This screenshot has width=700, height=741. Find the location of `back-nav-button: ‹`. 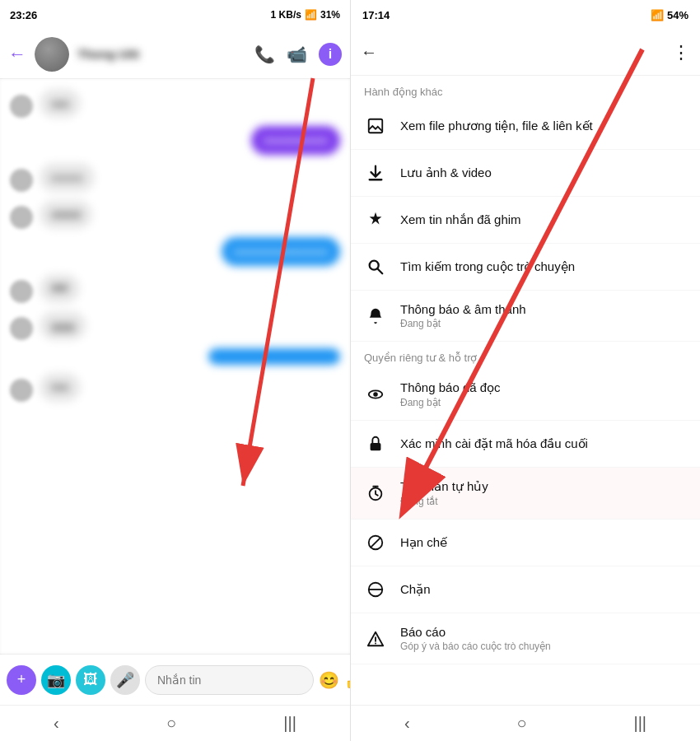

back-nav-button: ‹ is located at coordinates (56, 723).